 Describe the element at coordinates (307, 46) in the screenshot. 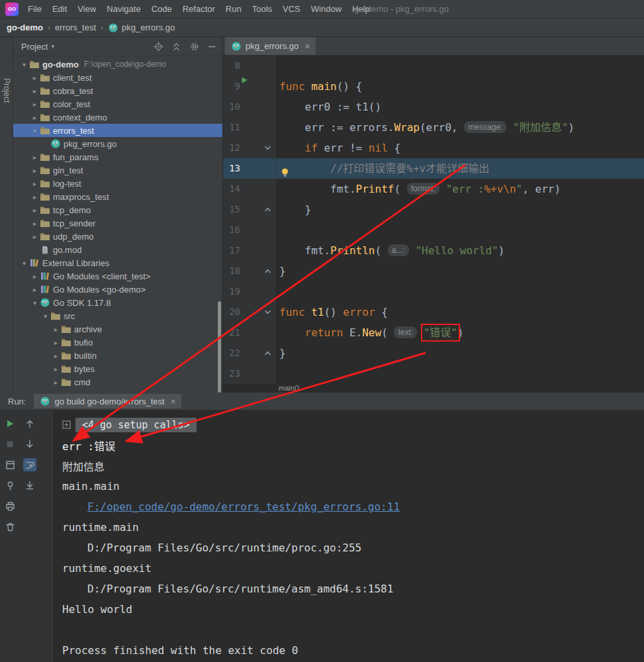

I see `tab-close-icon: ×` at that location.